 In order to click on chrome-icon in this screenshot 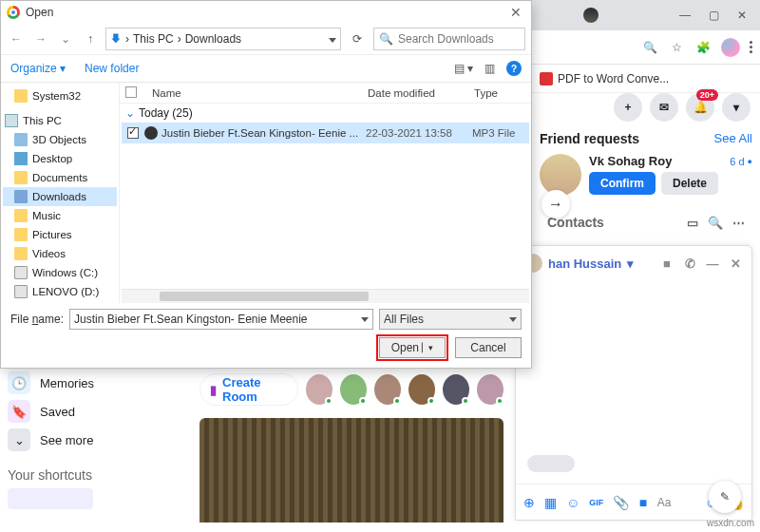, I will do `click(13, 12)`.